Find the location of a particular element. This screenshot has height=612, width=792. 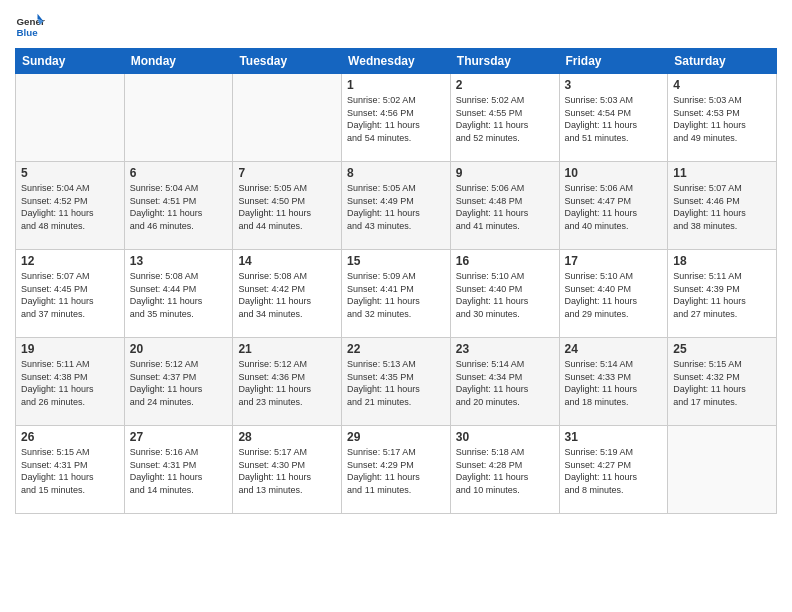

cell-info: Sunrise: 5:07 AM Sunset: 4:45 PM Dayligh… is located at coordinates (70, 295).